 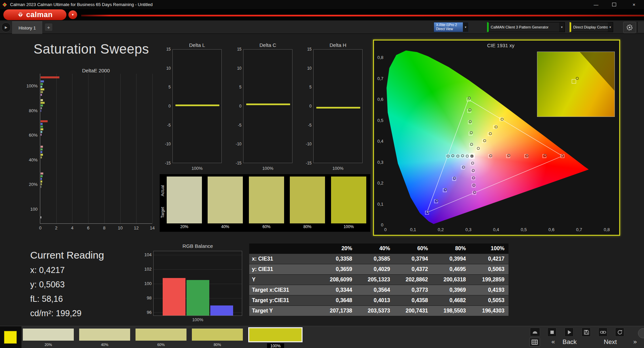 I want to click on pattern-preview-tile, so click(x=11, y=337).